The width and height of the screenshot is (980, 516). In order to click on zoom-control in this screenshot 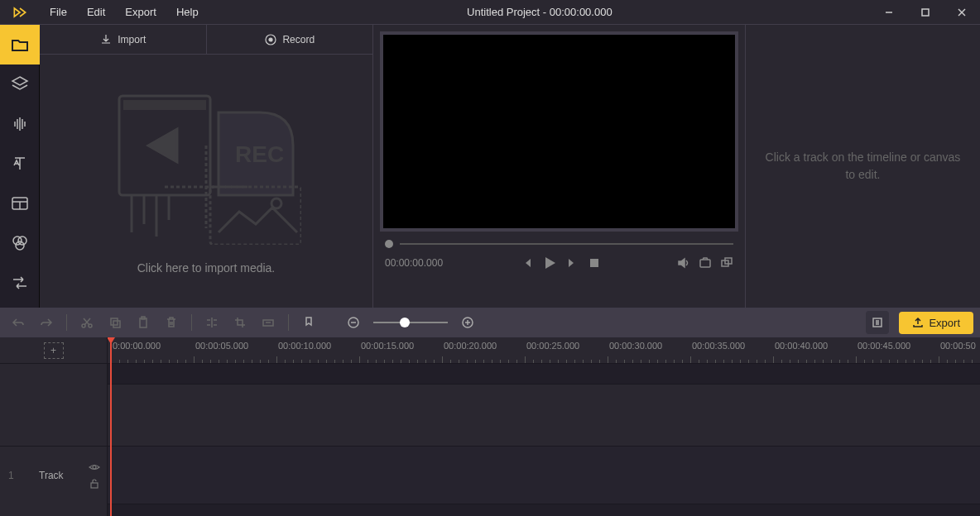, I will do `click(411, 322)`.